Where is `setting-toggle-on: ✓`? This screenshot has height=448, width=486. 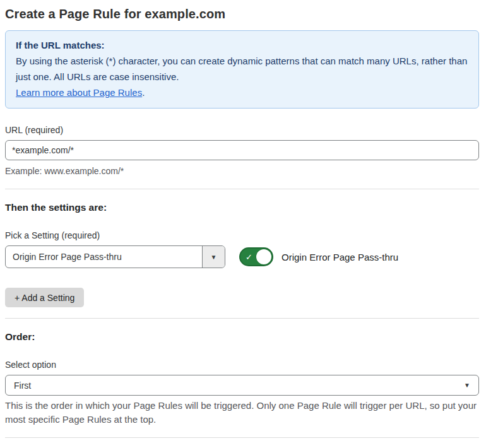 setting-toggle-on: ✓ is located at coordinates (256, 257).